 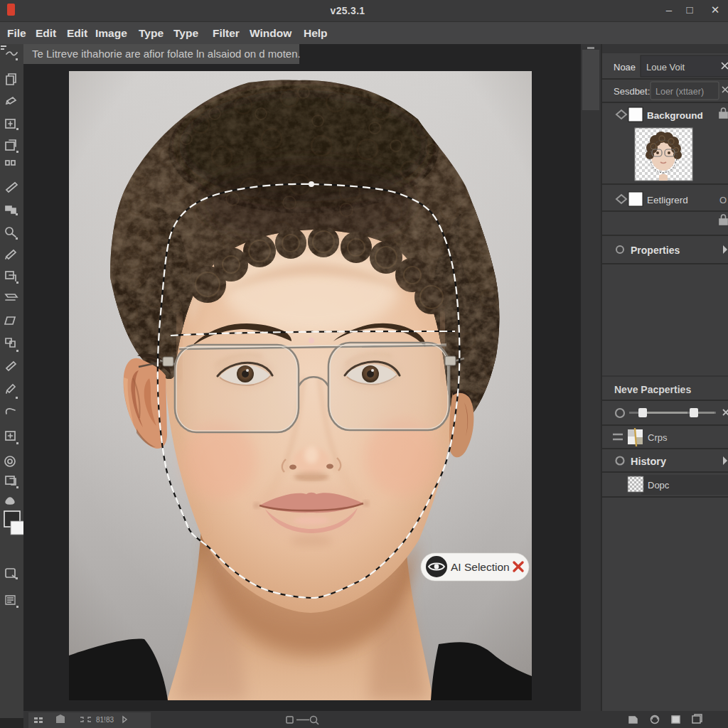 What do you see at coordinates (631, 91) in the screenshot?
I see `svg-text: Sesdbet:` at bounding box center [631, 91].